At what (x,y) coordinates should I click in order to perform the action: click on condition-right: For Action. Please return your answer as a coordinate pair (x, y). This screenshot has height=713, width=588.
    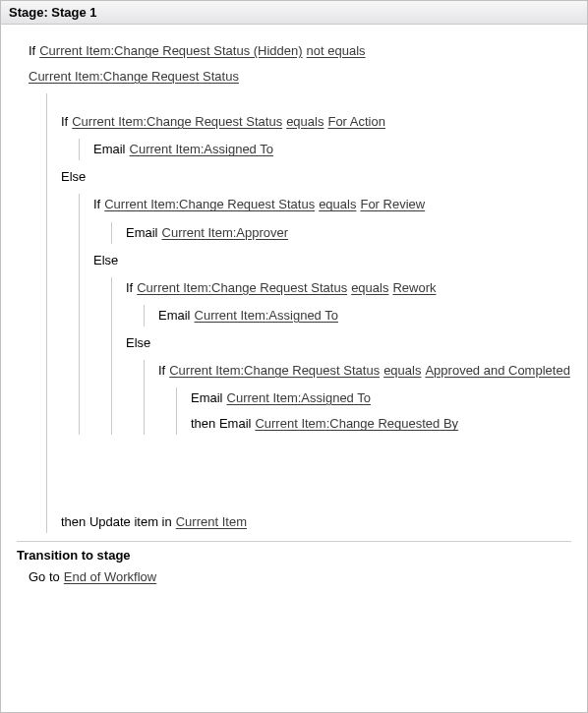
    Looking at the image, I should click on (356, 122).